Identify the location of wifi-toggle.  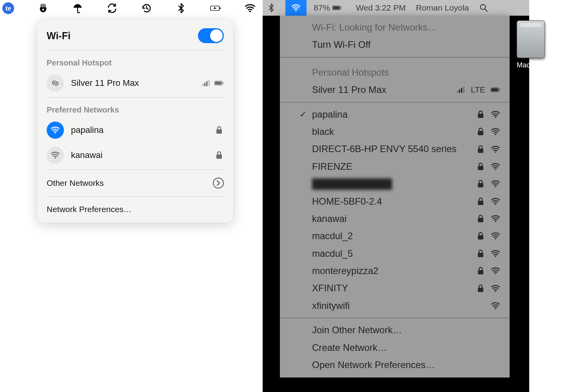
(211, 36).